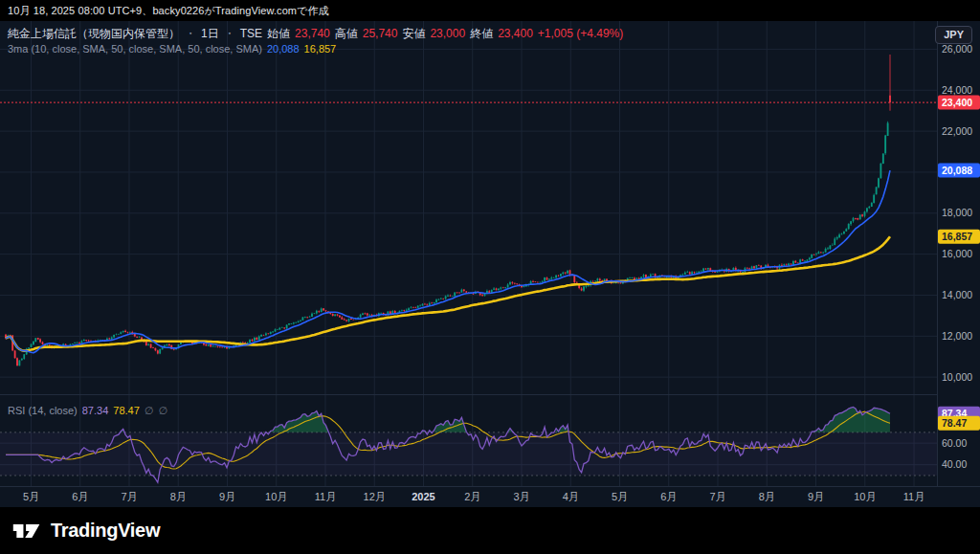  I want to click on svg-text: 12月, so click(375, 497).